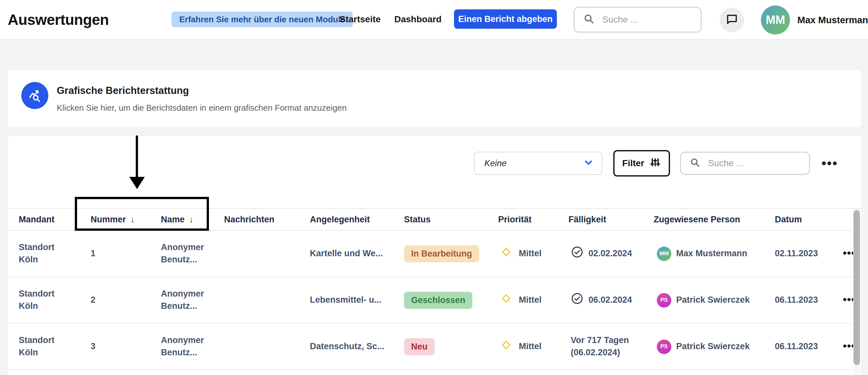 This screenshot has height=375, width=868. What do you see at coordinates (642, 163) in the screenshot?
I see `filter-button: Filter` at bounding box center [642, 163].